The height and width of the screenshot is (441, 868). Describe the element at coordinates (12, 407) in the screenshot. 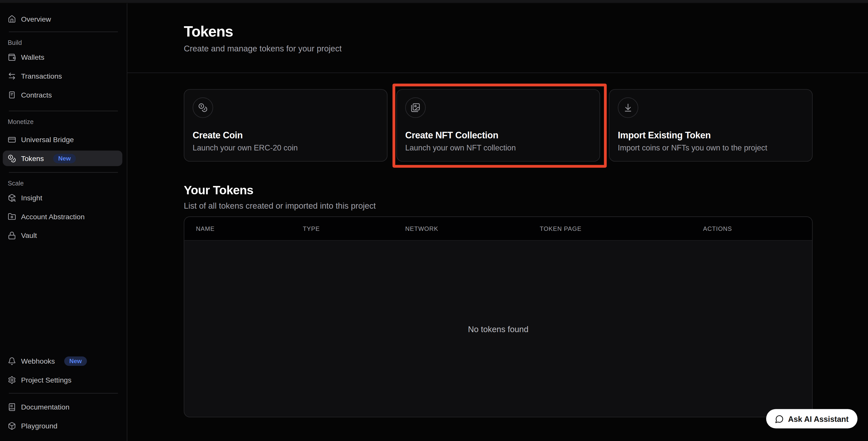

I see `book-icon` at that location.